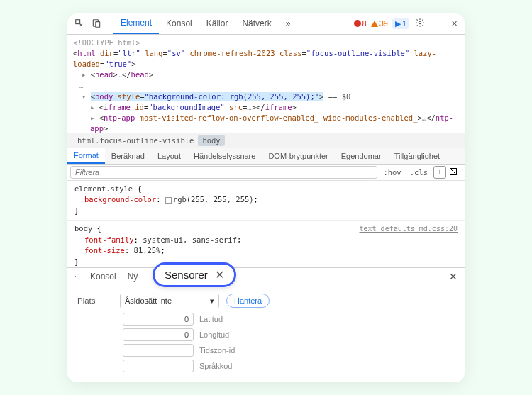 Image resolution: width=532 pixels, height=395 pixels. Describe the element at coordinates (401, 24) in the screenshot. I see `info-badge: ▶ 1` at that location.